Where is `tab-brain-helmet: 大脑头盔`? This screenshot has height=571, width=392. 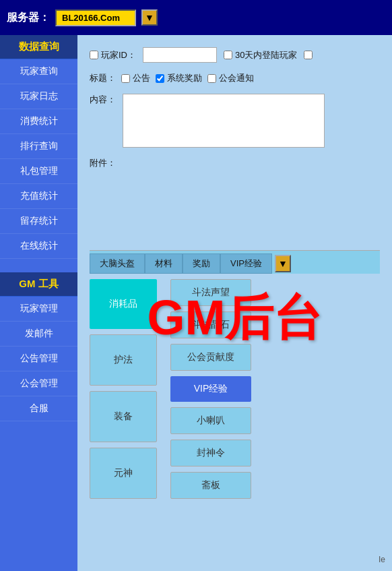
tab-brain-helmet: 大脑头盔 is located at coordinates (117, 264).